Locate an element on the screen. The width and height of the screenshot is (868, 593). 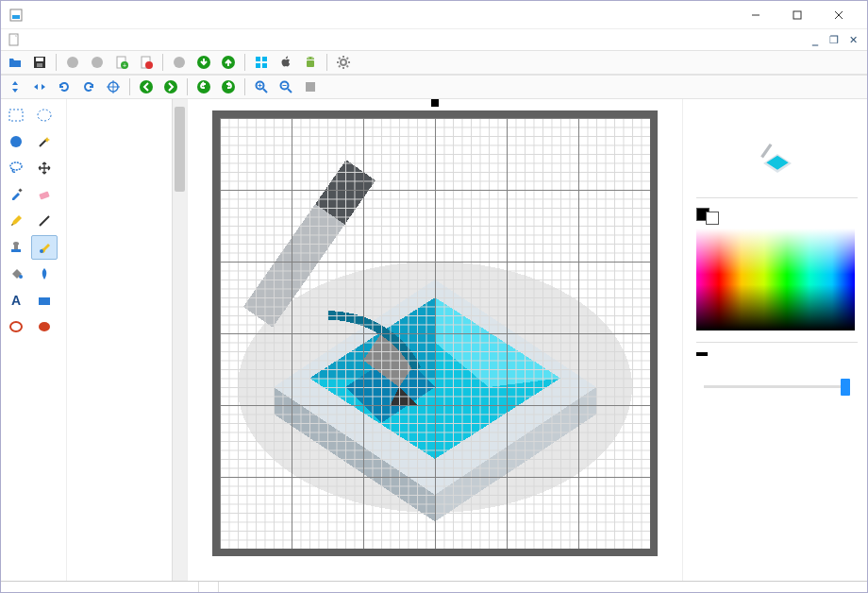
mdi-close-button: ✕ is located at coordinates (853, 40).